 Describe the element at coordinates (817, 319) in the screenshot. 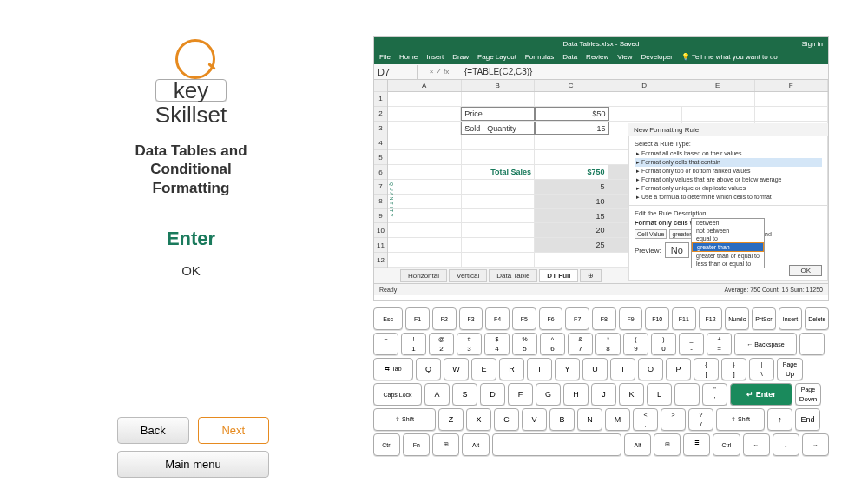

I see `key-delete: Delete` at that location.